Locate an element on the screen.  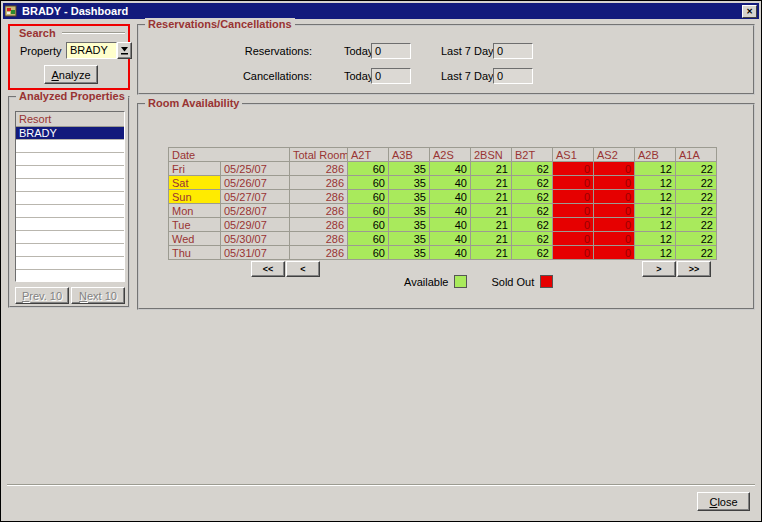
reservations-today-value: 0 is located at coordinates (391, 51).